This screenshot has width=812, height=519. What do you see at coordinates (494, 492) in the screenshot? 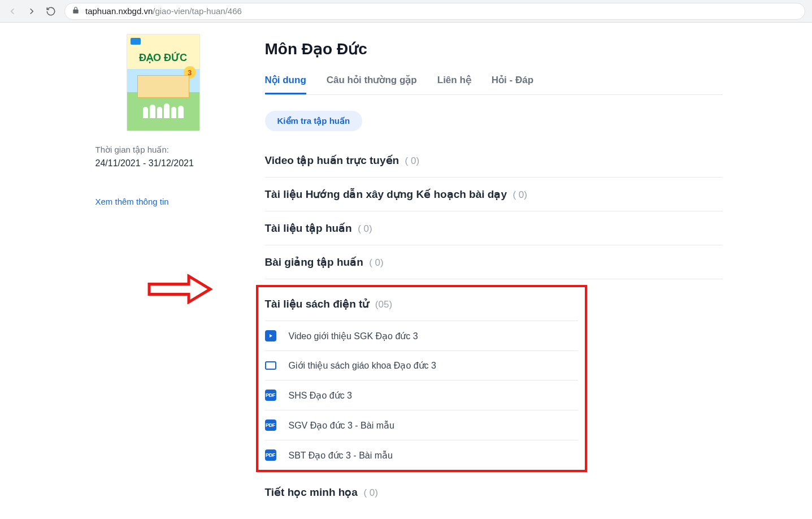
I see `section-demo-lesson: Tiết học minh họa ( 0)` at bounding box center [494, 492].